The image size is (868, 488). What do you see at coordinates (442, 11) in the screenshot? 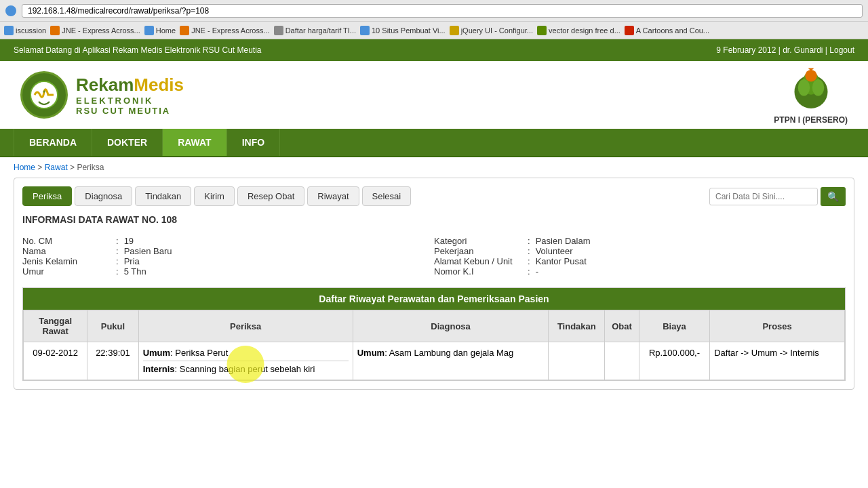
I see `url-bar` at bounding box center [442, 11].